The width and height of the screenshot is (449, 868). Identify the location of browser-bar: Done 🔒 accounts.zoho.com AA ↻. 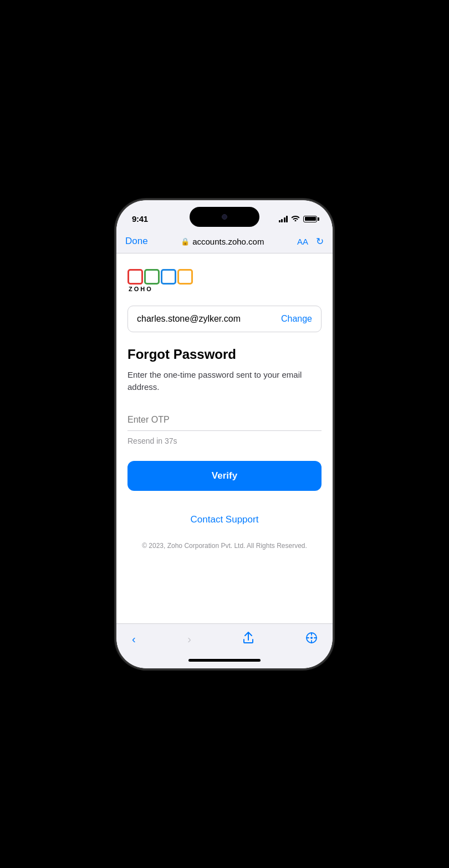
(225, 242).